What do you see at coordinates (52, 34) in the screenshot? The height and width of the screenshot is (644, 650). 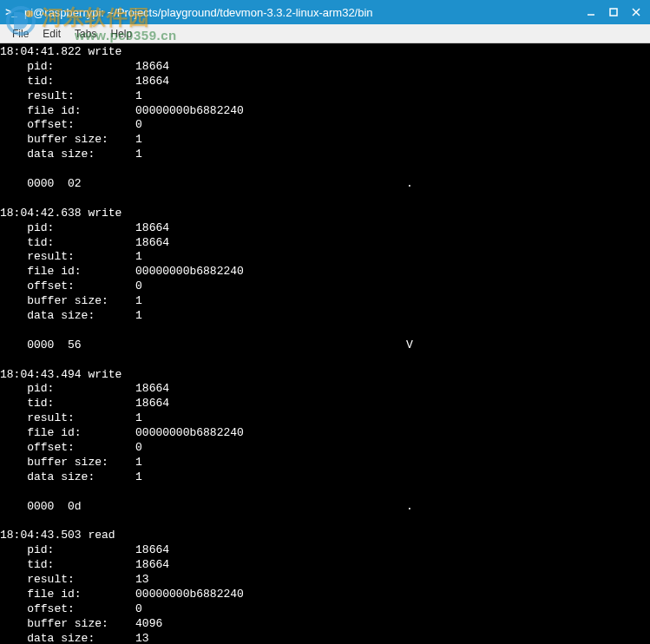 I see `menu-edit: Edit` at bounding box center [52, 34].